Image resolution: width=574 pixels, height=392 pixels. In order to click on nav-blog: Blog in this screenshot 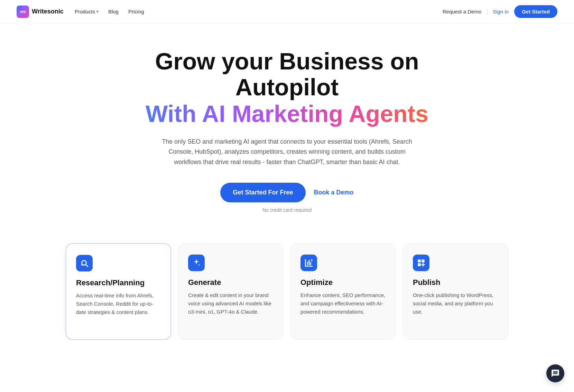, I will do `click(113, 12)`.